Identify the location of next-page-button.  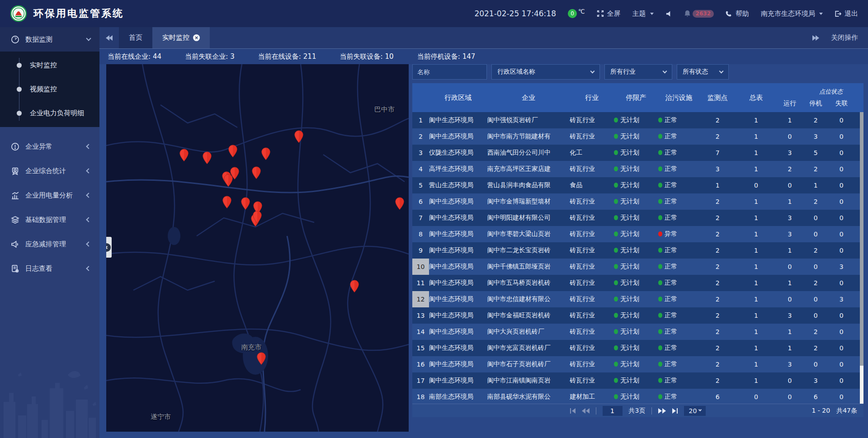
(662, 411).